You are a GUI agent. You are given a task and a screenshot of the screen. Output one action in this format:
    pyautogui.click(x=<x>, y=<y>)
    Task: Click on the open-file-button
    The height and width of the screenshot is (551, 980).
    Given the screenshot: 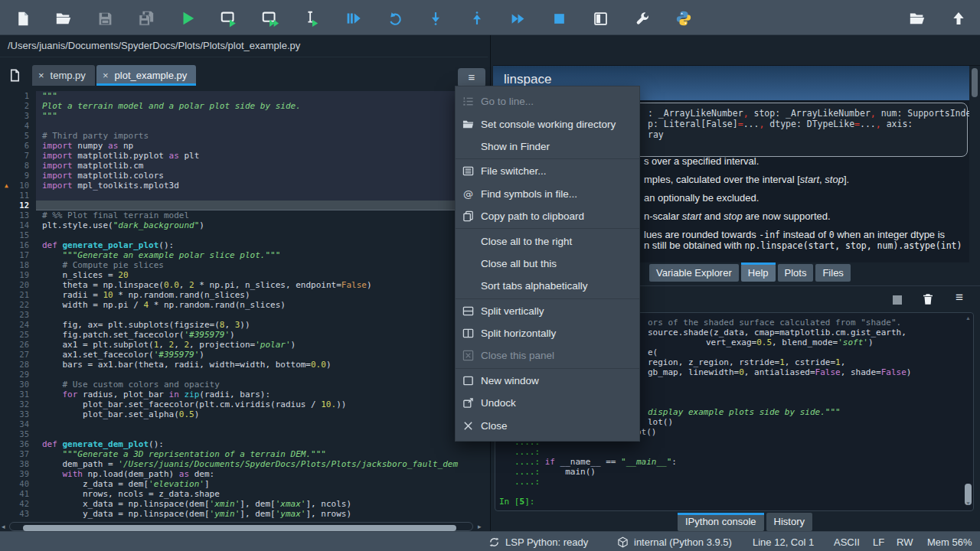 What is the action you would take?
    pyautogui.click(x=64, y=18)
    